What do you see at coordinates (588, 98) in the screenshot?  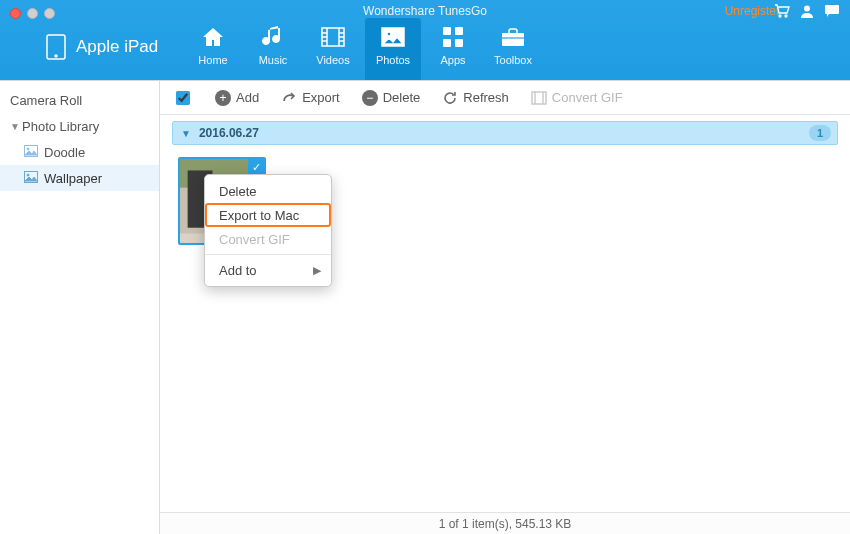 I see `toolbar-label: Convert GIF` at bounding box center [588, 98].